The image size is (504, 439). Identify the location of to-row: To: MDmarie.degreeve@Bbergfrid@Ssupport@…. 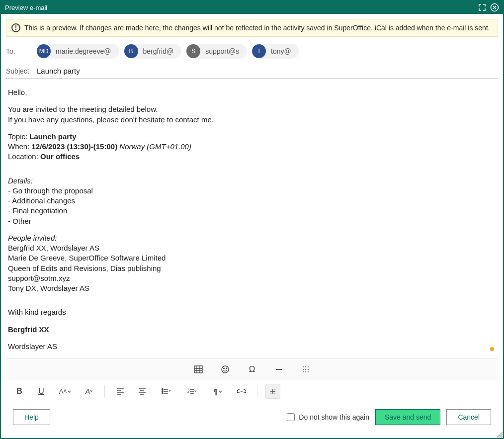
(252, 51).